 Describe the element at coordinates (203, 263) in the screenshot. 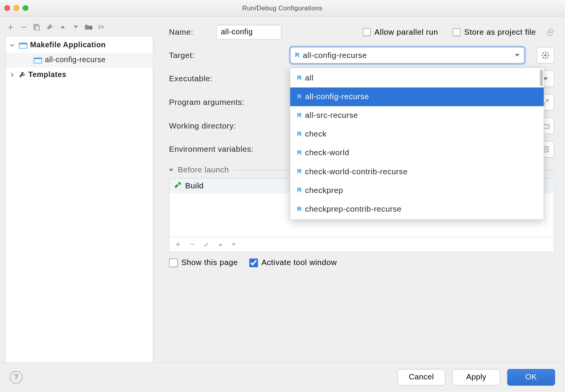

I see `show-this-page-checkbox: Show this page` at that location.